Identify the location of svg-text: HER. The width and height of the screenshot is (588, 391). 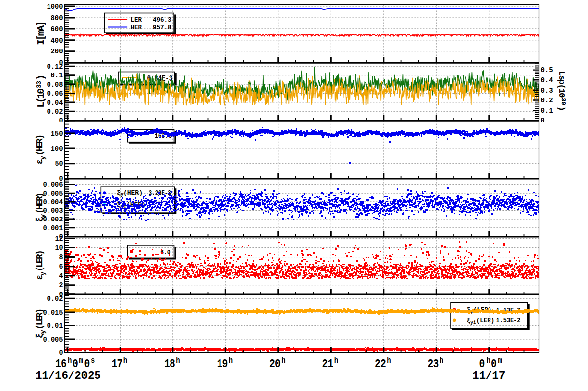
(136, 28).